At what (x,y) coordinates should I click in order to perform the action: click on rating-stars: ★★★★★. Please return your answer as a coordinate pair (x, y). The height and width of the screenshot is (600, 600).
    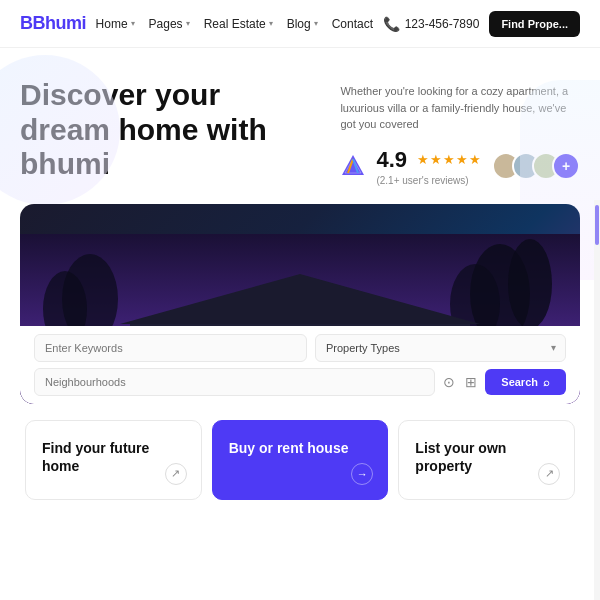
    Looking at the image, I should click on (450, 160).